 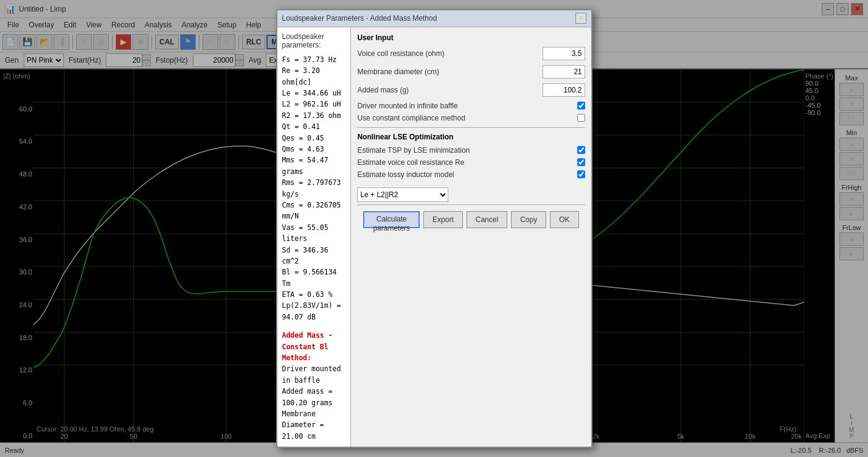 I want to click on voice-coil-label: Voice coil resistance (ohm), so click(x=450, y=54).